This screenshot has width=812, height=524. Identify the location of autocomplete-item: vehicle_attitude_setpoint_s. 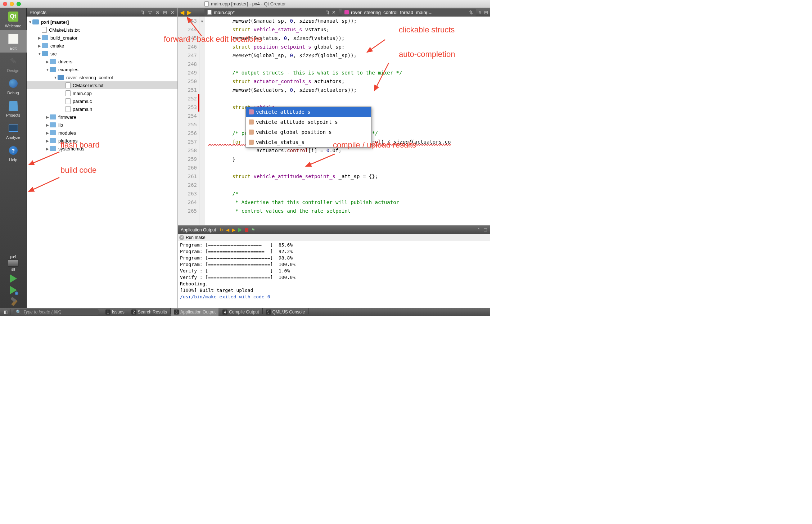
(308, 122).